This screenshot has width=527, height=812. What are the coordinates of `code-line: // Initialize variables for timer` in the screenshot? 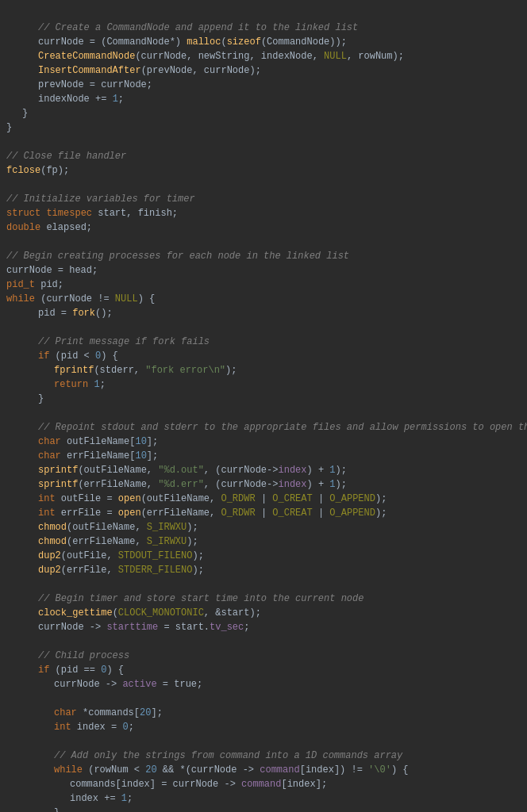 It's located at (264, 199).